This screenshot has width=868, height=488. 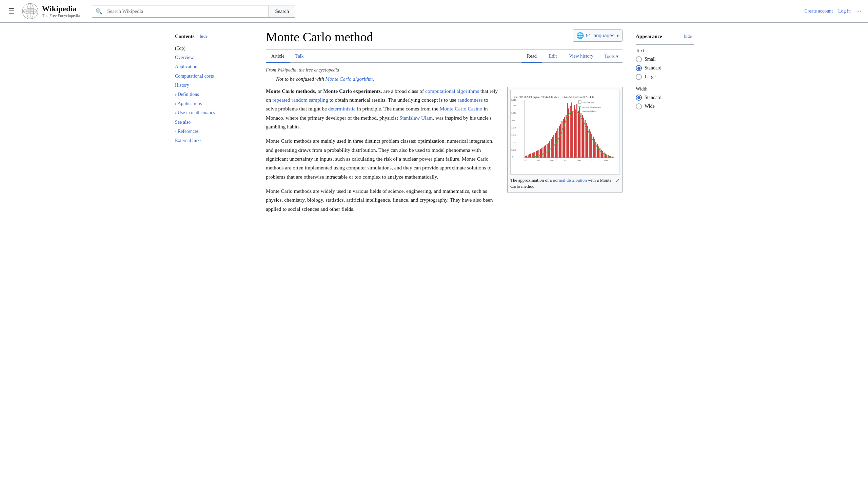 I want to click on caption-text-prefix: The approximation of a, so click(x=532, y=180).